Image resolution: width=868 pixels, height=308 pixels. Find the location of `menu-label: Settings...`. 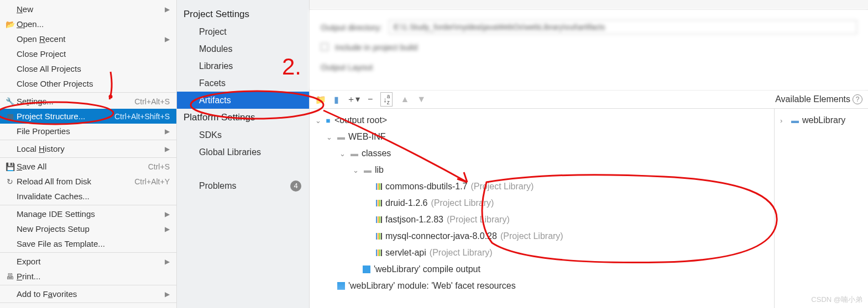

menu-label: Settings... is located at coordinates (75, 102).